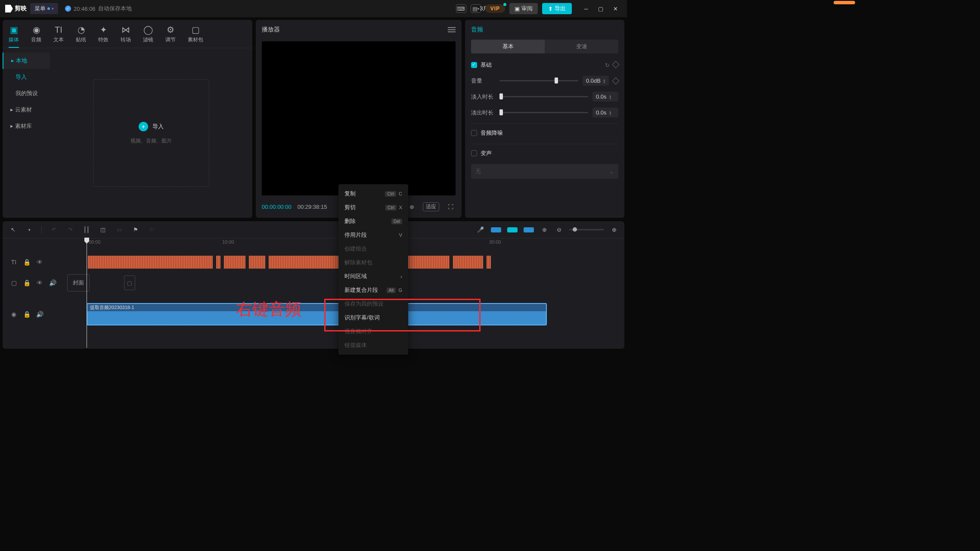 The image size is (980, 551). Describe the element at coordinates (544, 96) in the screenshot. I see `fadein-slider` at that location.